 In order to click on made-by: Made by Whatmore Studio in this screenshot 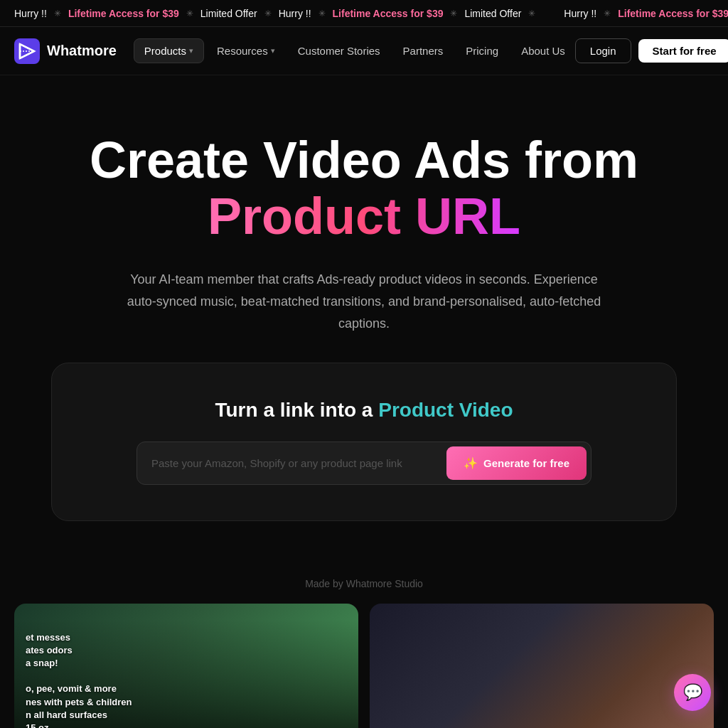, I will do `click(364, 577)`.